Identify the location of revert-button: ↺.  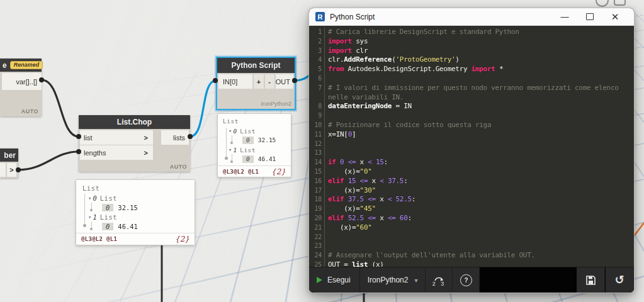
(619, 280).